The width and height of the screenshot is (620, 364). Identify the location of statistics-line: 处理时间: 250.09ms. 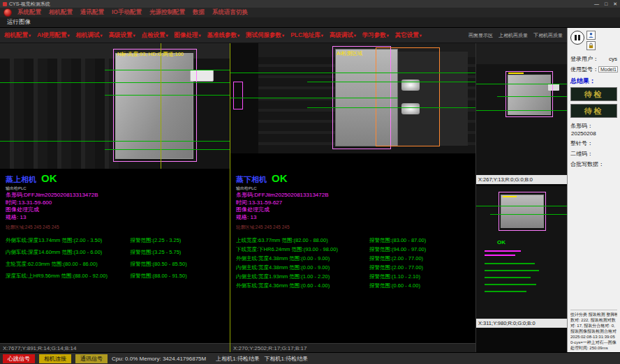
(593, 348).